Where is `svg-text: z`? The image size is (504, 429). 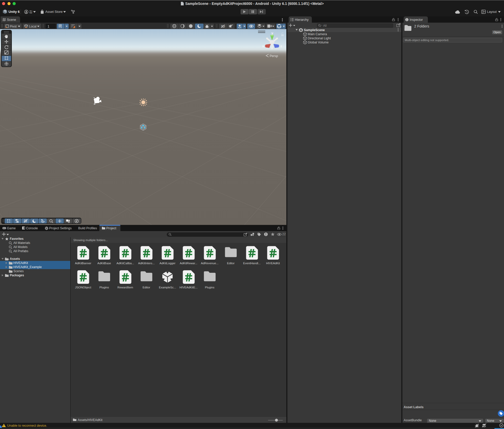
svg-text: z is located at coordinates (281, 46).